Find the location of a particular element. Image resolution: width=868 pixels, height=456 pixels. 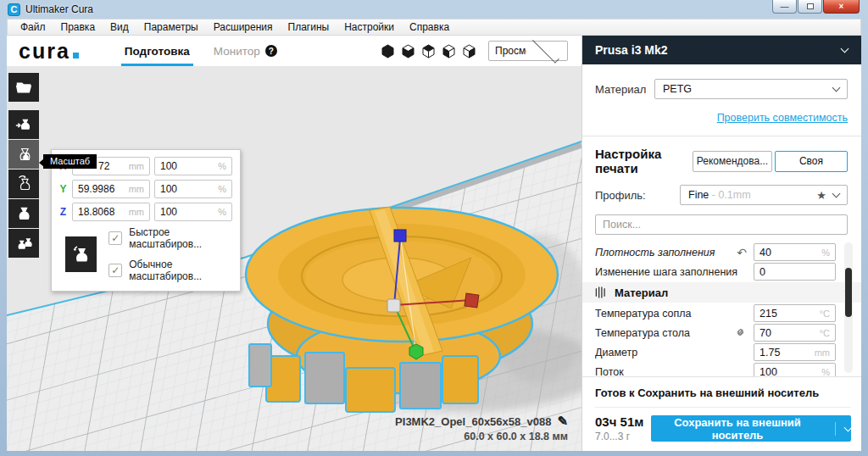

open-file-icon is located at coordinates (24, 87).